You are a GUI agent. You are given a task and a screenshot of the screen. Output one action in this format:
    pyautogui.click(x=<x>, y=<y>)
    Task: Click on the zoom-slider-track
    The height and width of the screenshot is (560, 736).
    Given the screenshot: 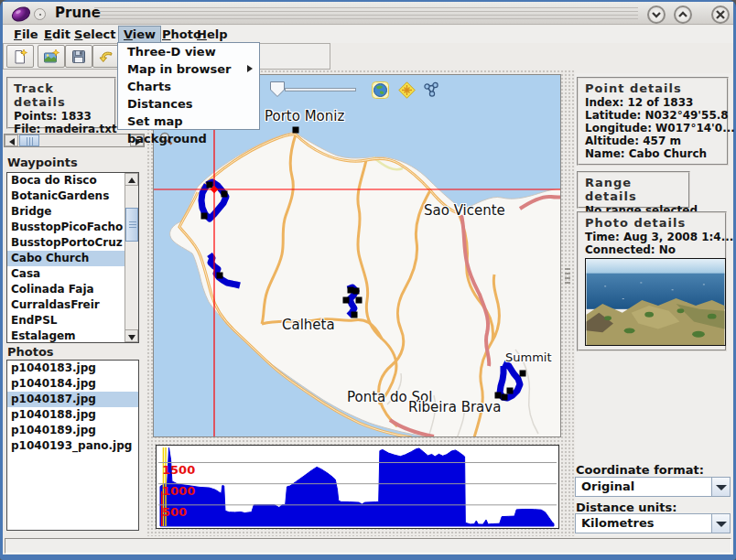 What is the action you would take?
    pyautogui.click(x=320, y=90)
    